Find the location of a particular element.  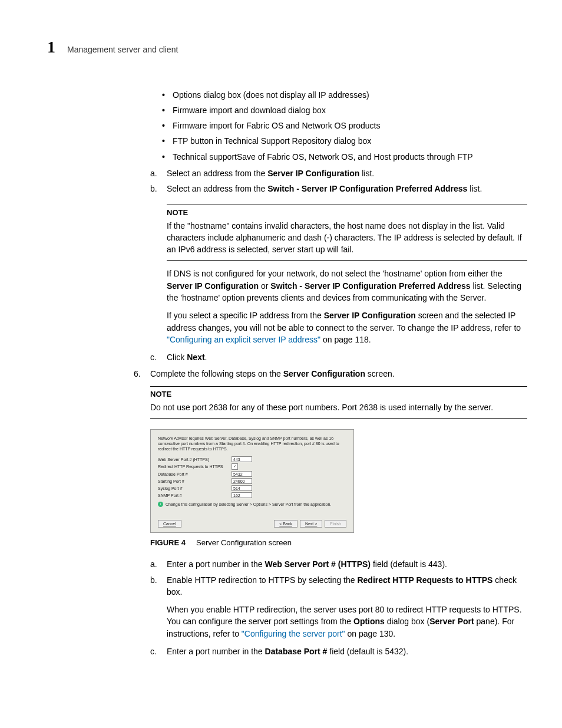

step-text: Enable HTTP redirection to HTTPS by sele… is located at coordinates (347, 586).